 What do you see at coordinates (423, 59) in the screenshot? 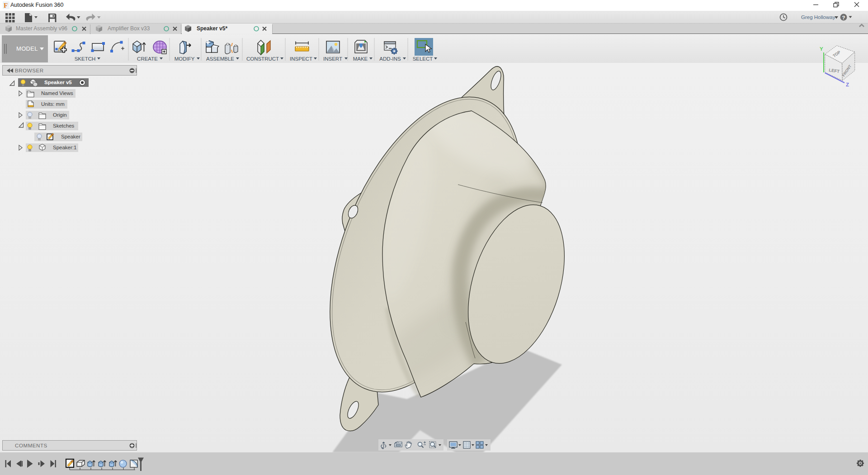
I see `svg-text: SELECT` at bounding box center [423, 59].